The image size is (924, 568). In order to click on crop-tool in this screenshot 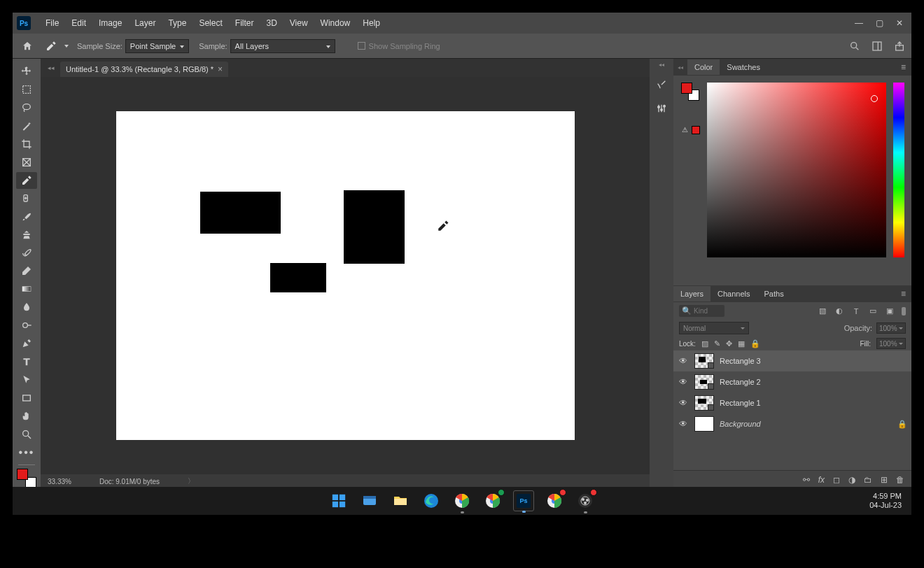, I will do `click(27, 144)`.